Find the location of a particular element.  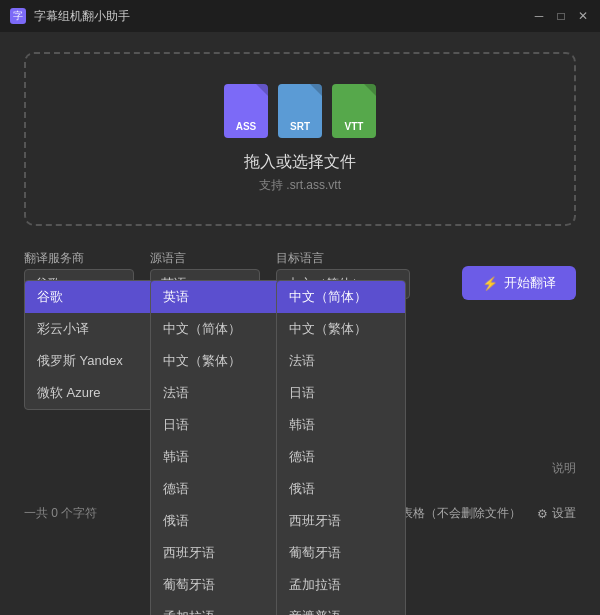

settings-label: 设置 is located at coordinates (564, 514).